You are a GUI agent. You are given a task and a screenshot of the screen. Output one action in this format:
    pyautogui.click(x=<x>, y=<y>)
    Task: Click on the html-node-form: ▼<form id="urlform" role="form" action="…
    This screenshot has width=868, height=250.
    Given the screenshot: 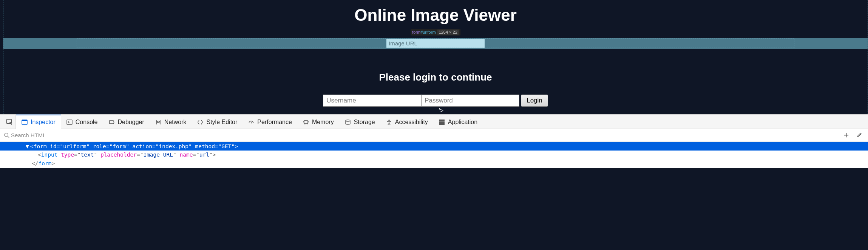 What is the action you would take?
    pyautogui.click(x=434, y=146)
    